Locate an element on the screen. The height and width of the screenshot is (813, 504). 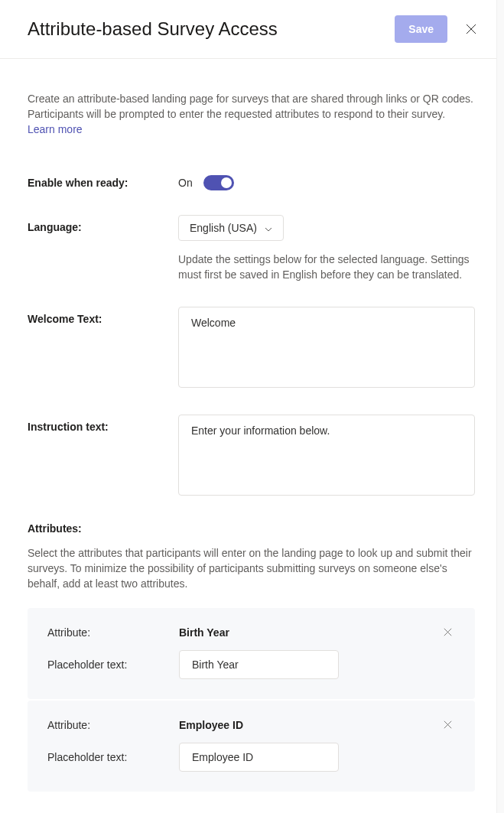
description-text: Create an attribute-based landing page f… is located at coordinates (251, 114).